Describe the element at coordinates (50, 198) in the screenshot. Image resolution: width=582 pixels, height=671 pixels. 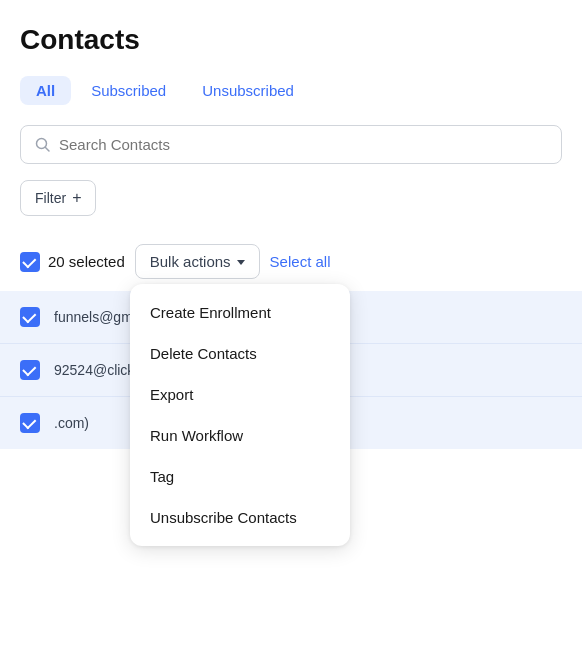
I see `filter-label: Filter` at that location.